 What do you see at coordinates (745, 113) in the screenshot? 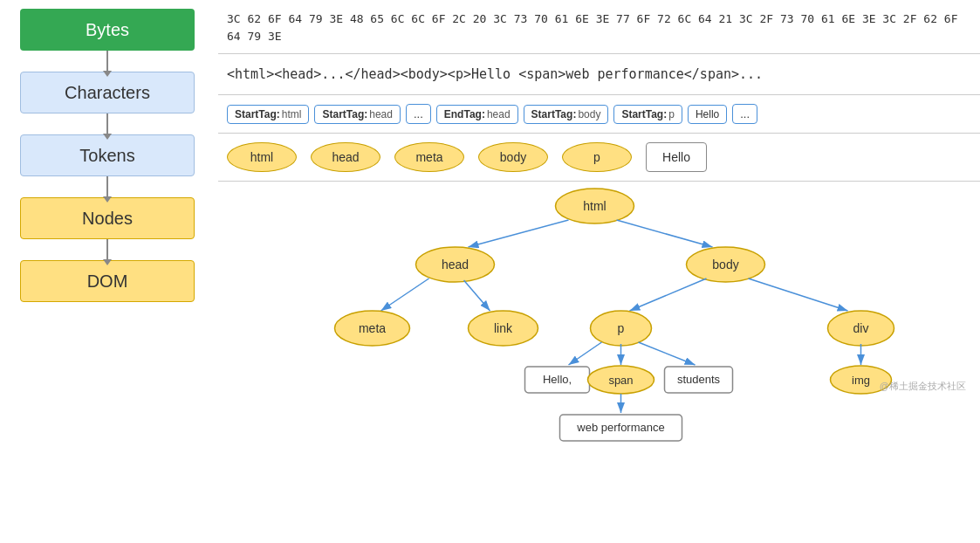
I see `token-ellipsis-2: ...` at bounding box center [745, 113].